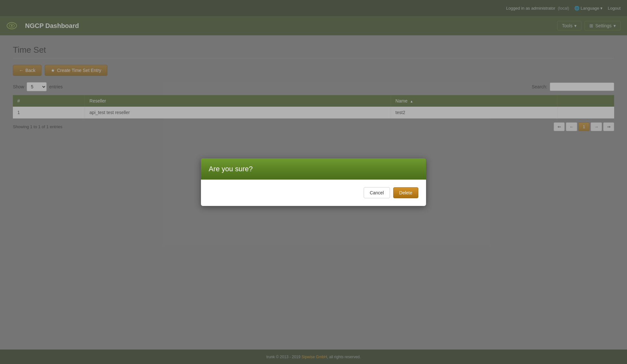 The height and width of the screenshot is (364, 627). What do you see at coordinates (377, 193) in the screenshot?
I see `cancel-button: Cancel` at bounding box center [377, 193].